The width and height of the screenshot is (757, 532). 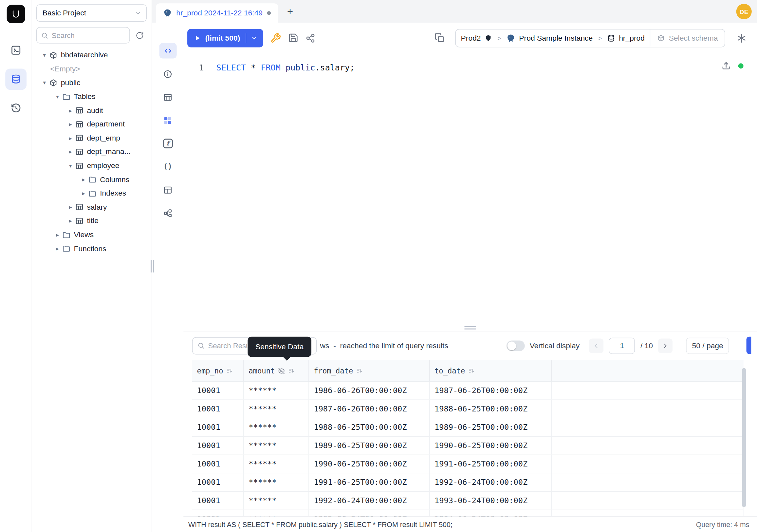 I want to click on user-avatar: DE, so click(x=744, y=12).